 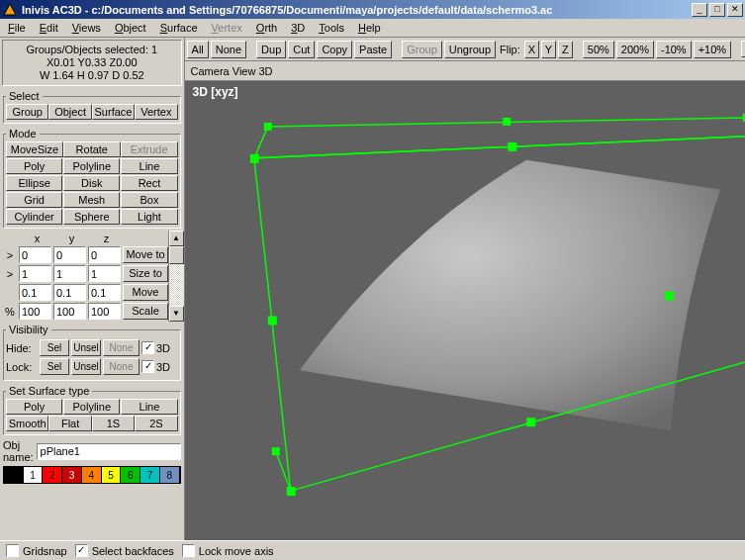 What do you see at coordinates (113, 112) in the screenshot?
I see `select-surface-button: Surface` at bounding box center [113, 112].